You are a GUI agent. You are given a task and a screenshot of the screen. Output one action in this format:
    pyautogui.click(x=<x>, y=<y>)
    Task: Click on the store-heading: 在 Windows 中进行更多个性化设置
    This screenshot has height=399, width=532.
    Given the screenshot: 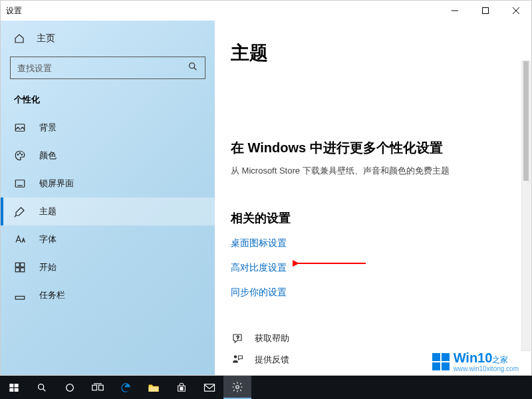 What is the action you would take?
    pyautogui.click(x=373, y=148)
    